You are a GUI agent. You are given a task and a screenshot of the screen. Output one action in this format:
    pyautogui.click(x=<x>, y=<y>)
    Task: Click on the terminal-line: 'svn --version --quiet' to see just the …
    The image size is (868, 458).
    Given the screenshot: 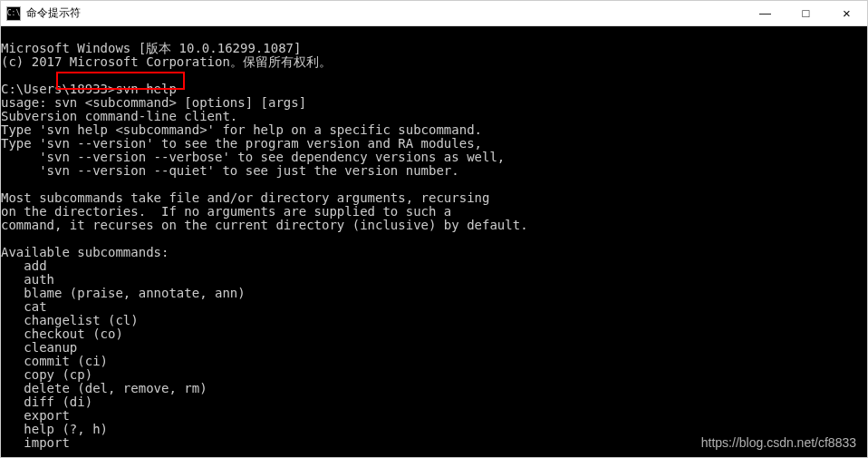 What is the action you would take?
    pyautogui.click(x=230, y=171)
    